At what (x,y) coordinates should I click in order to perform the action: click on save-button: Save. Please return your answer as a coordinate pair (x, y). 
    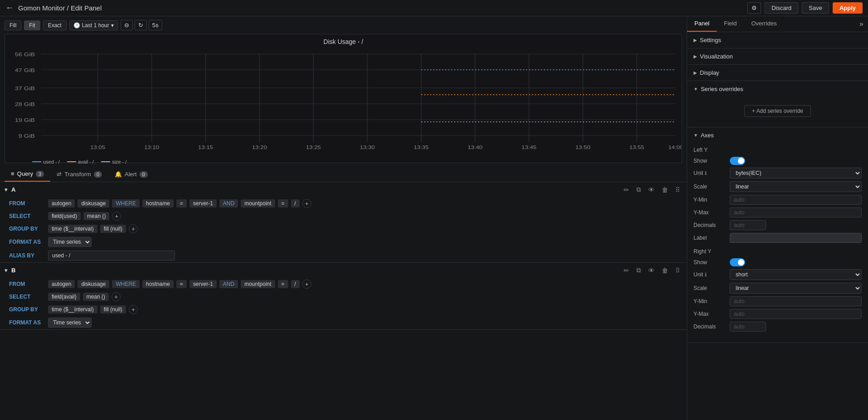
    Looking at the image, I should click on (815, 8).